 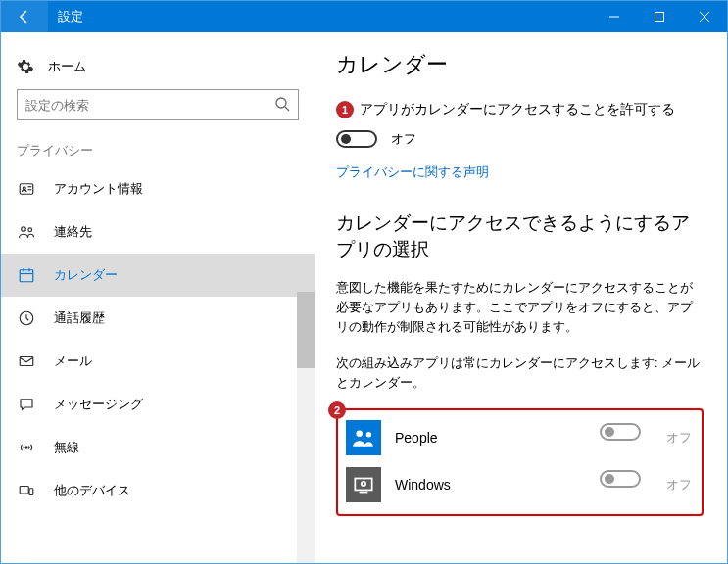 I want to click on sidebar-item-label: アカウント情報, so click(x=98, y=189).